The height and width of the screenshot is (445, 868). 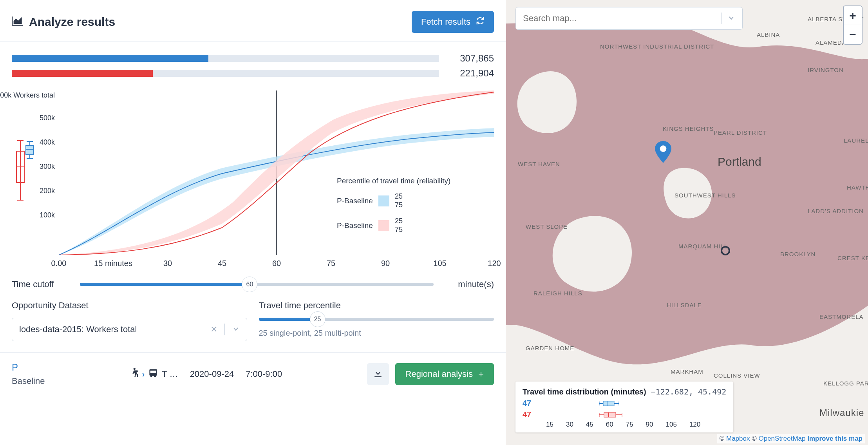 I want to click on tt-value-primary: 47, so click(x=530, y=403).